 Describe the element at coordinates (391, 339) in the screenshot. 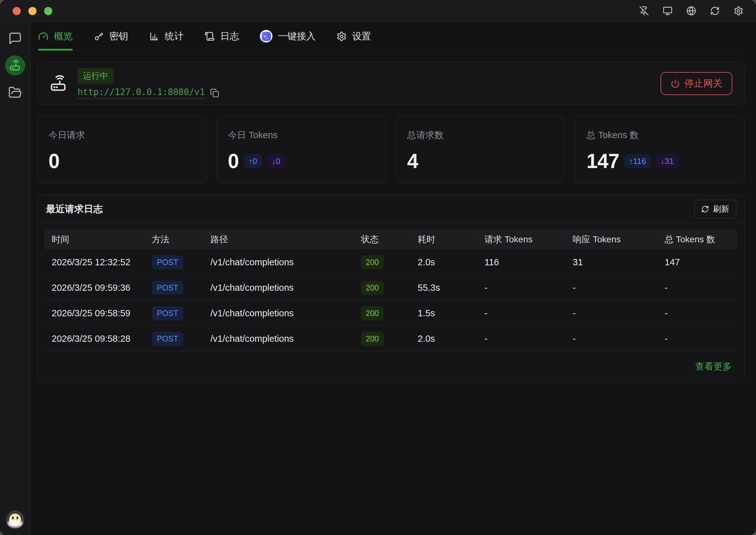

I see `table-row: 2026/3/25 09:58:28 POST /v1/chat/complet…` at that location.